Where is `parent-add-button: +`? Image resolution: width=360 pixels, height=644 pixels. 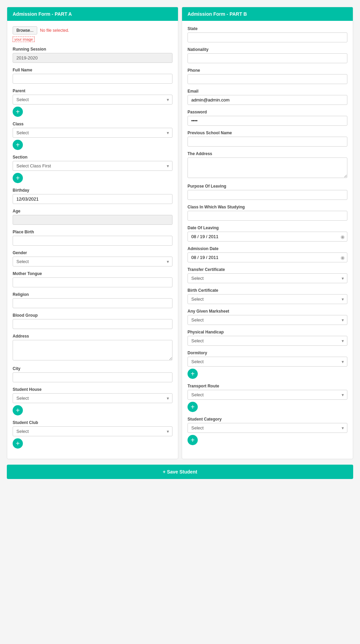 parent-add-button: + is located at coordinates (18, 112).